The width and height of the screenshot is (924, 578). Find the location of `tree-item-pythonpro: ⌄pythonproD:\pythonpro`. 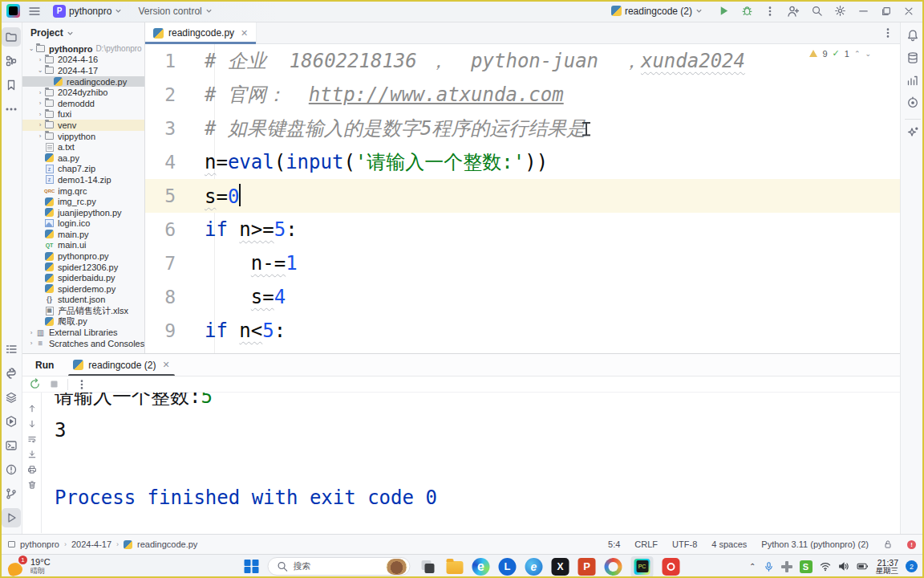

tree-item-pythonpro: ⌄pythonproD:\pythonpro is located at coordinates (83, 49).